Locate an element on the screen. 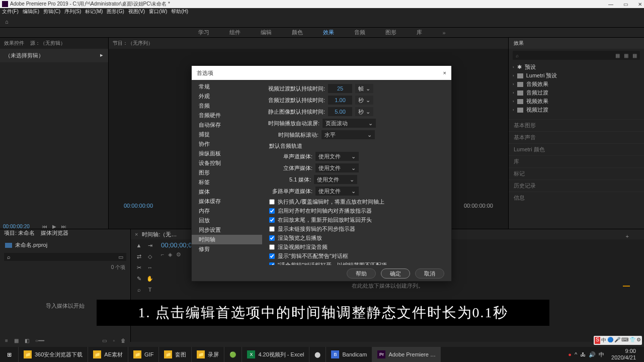  prefs-sync: 同步设置 is located at coordinates (227, 230).